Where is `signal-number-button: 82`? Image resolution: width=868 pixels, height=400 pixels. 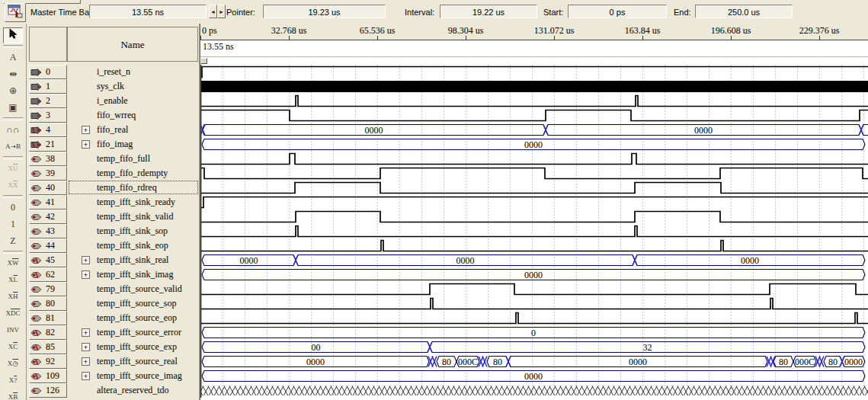
signal-number-button: 82 is located at coordinates (48, 332).